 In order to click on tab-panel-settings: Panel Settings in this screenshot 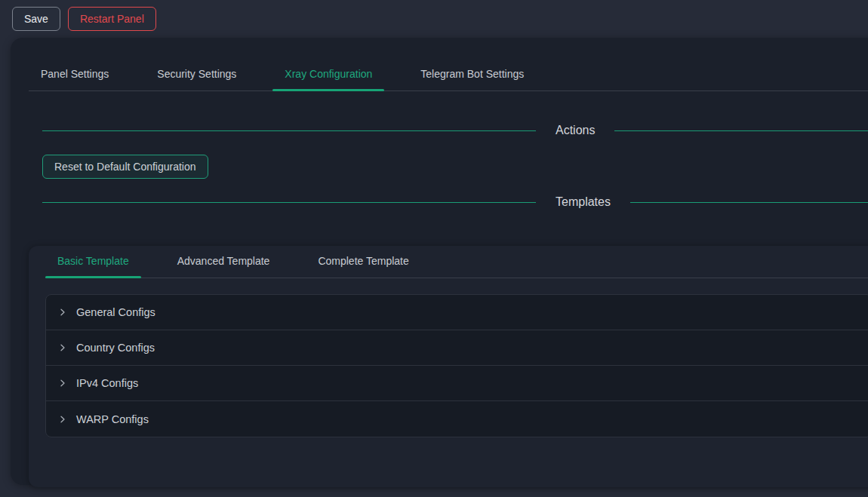, I will do `click(75, 75)`.